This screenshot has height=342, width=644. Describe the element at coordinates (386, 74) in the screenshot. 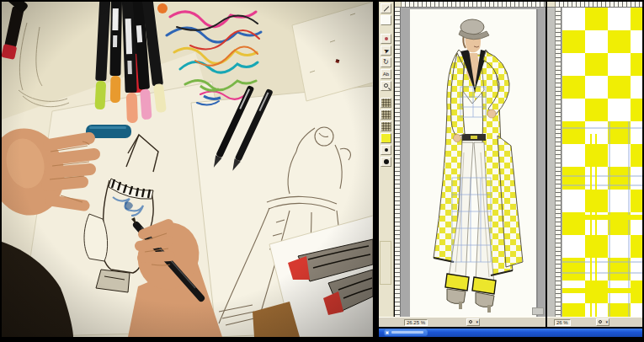

I see `text-tool-icon: Ab` at that location.